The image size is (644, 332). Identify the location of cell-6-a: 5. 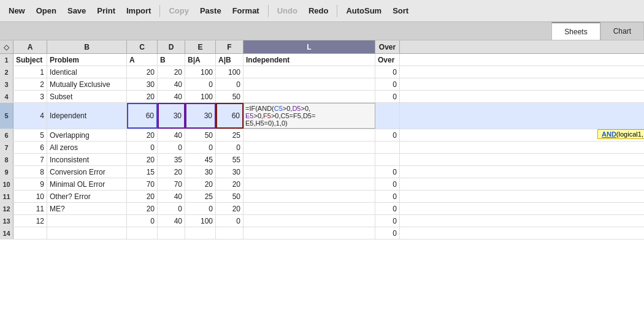
(31, 135).